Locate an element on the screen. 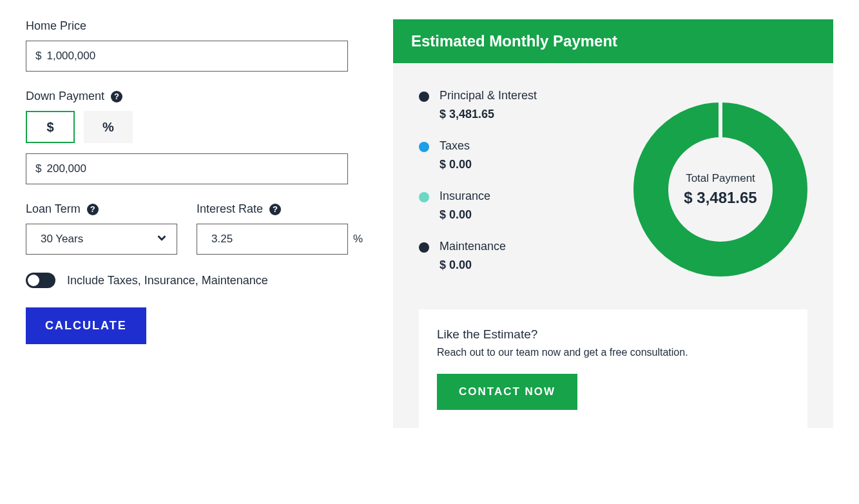  down-payment-label: Down Payment is located at coordinates (65, 97).